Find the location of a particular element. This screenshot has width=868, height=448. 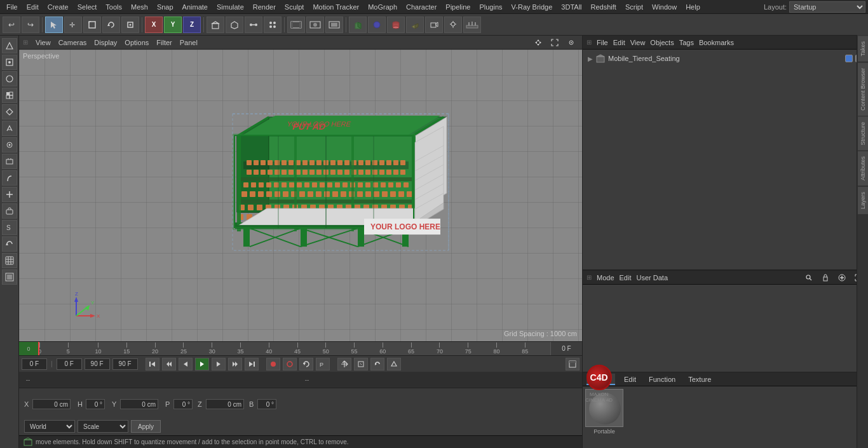

camera-button is located at coordinates (434, 25).